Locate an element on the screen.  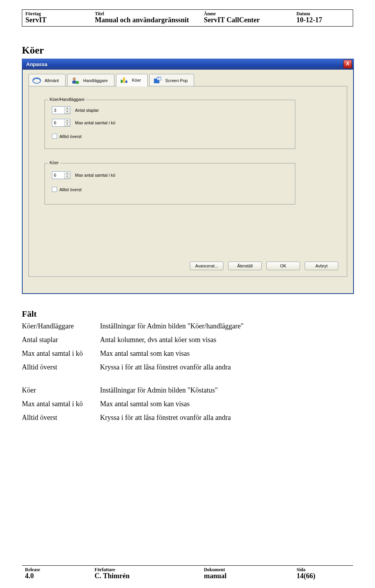
section-title: Köer is located at coordinates (188, 50).